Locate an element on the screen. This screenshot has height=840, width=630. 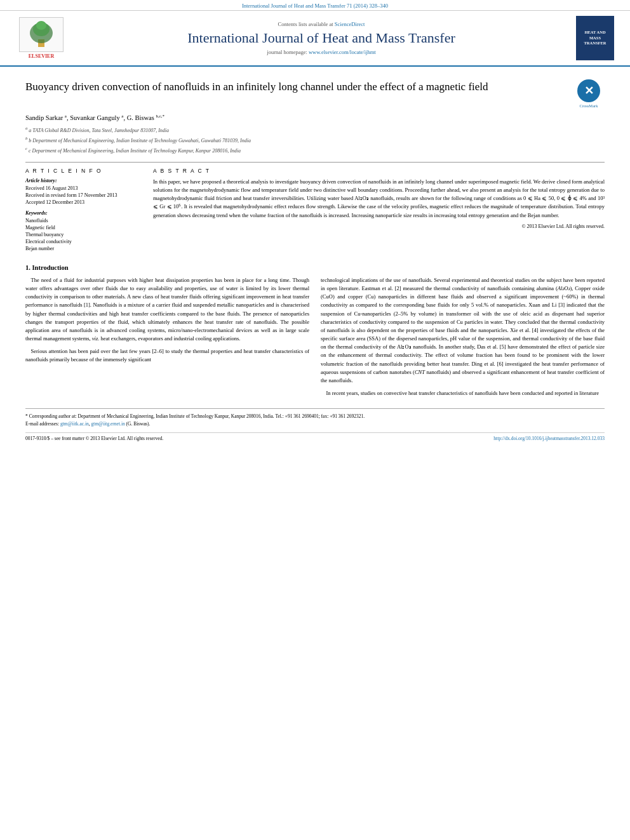
two-column-body: The need of a fluid for industrial purpo… is located at coordinates (315, 339).